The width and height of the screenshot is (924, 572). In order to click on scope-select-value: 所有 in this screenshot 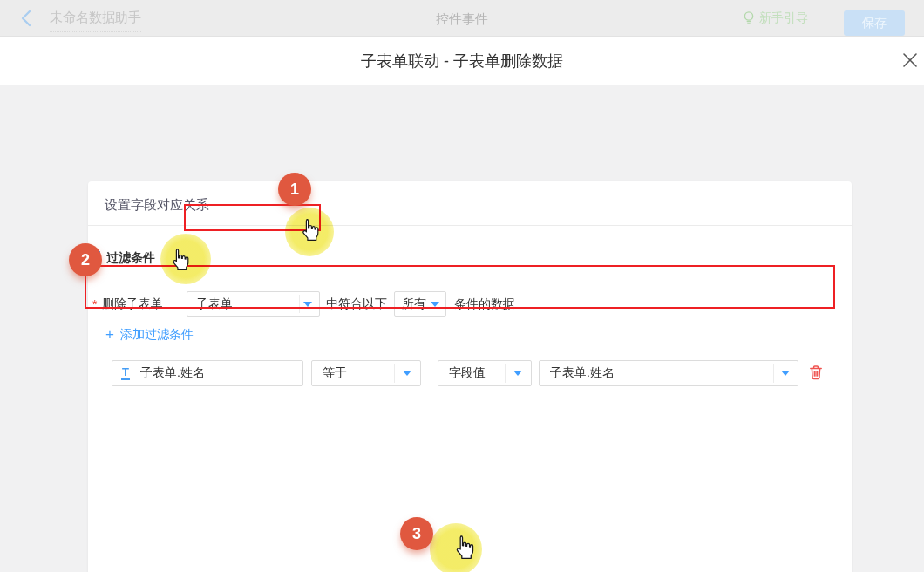, I will do `click(414, 304)`.